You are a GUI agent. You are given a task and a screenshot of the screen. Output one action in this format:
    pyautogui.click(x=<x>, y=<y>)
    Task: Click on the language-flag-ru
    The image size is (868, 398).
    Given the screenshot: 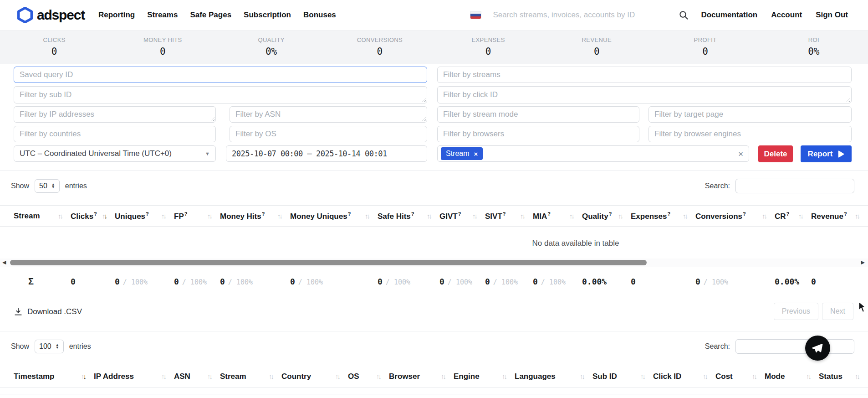 What is the action you would take?
    pyautogui.click(x=475, y=15)
    